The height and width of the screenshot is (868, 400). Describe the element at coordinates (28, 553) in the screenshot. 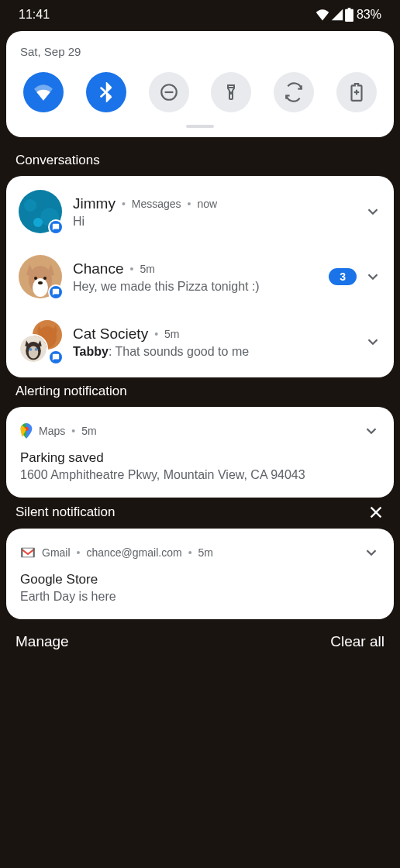

I see `gmail-icon` at that location.